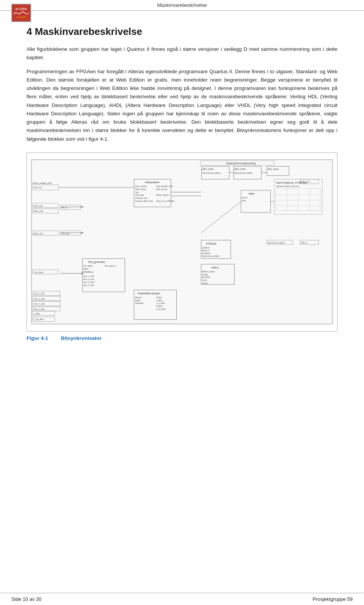 The height and width of the screenshot is (605, 364). Describe the element at coordinates (97, 262) in the screenshot. I see `svg-text: Test_generator` at that location.